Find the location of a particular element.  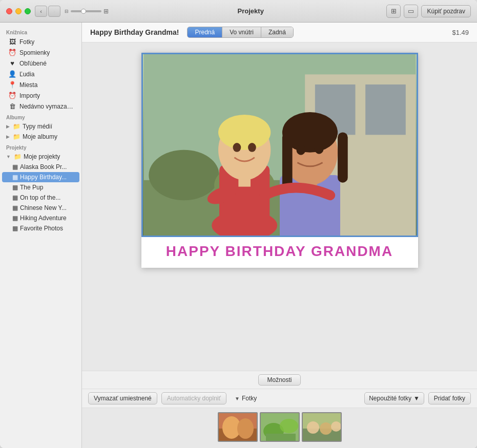

sidebar-item-label: Importy is located at coordinates (46, 96).